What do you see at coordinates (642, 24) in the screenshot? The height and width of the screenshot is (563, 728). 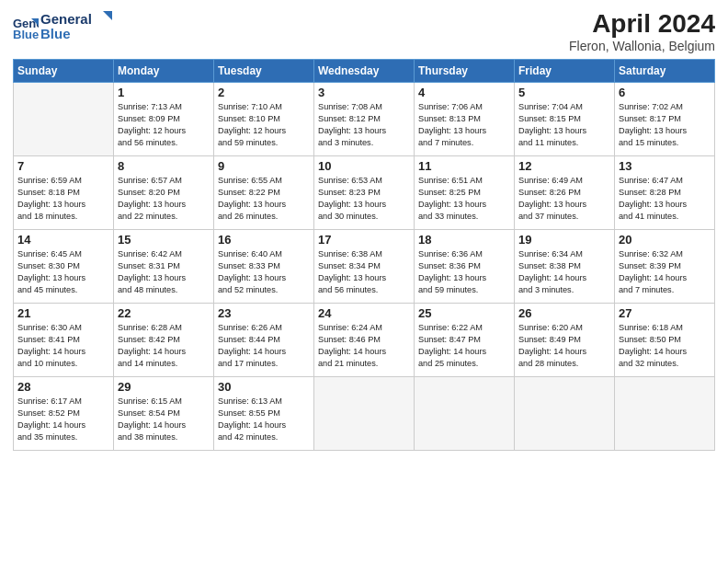 I see `main-title: April 2024` at bounding box center [642, 24].